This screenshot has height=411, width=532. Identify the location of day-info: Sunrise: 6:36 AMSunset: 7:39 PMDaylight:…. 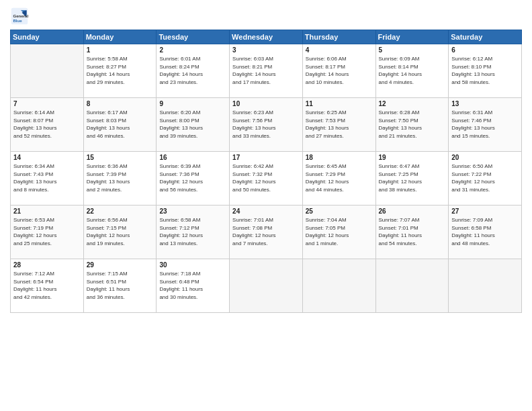
(120, 178).